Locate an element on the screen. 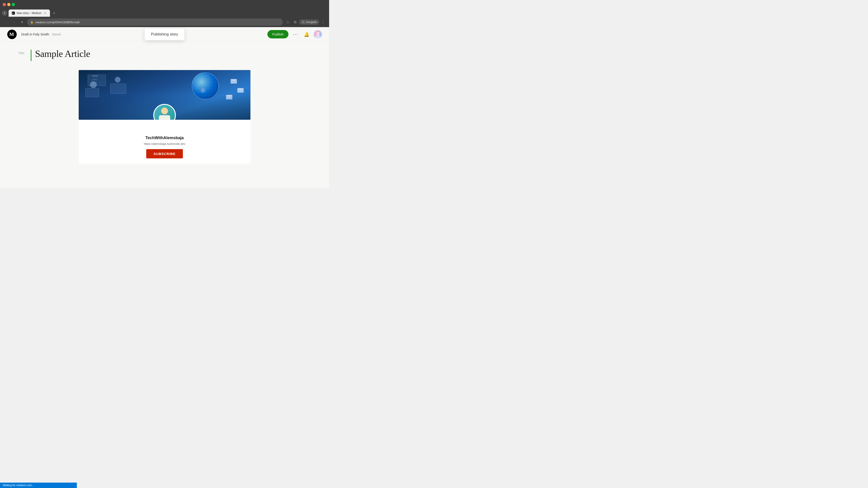 The width and height of the screenshot is (868, 488). article-title: Sample Article is located at coordinates (63, 54).